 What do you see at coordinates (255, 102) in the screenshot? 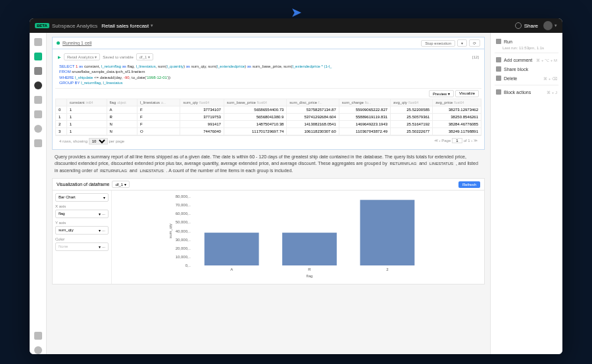
I see `table-col-sum_base_price: sum_base_pricefloat64` at bounding box center [255, 102].